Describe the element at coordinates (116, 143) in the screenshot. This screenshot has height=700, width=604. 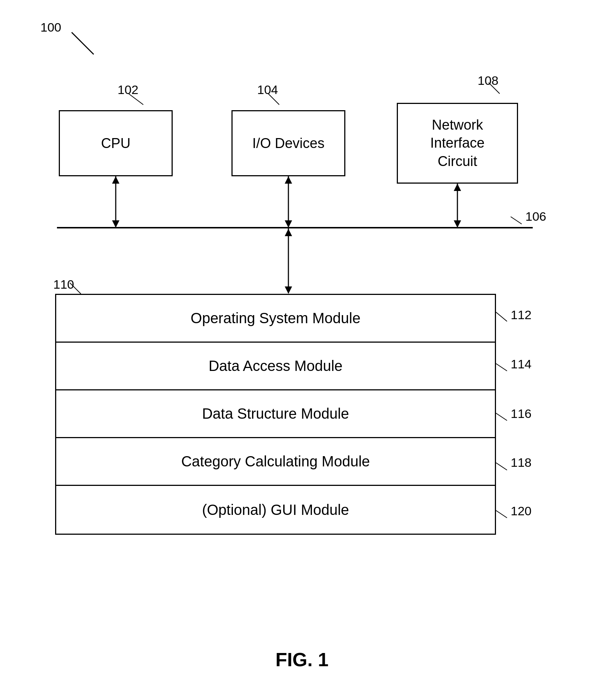
I see `cpu-label: CPU` at that location.